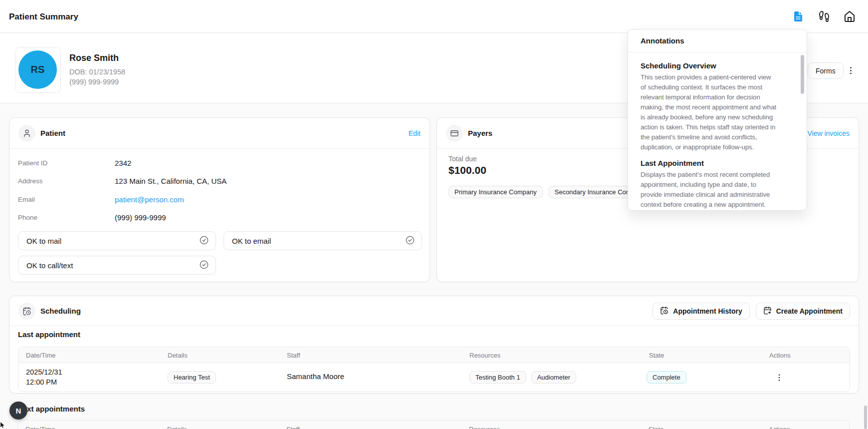  I want to click on avatar-upload-zone: RS, so click(38, 70).